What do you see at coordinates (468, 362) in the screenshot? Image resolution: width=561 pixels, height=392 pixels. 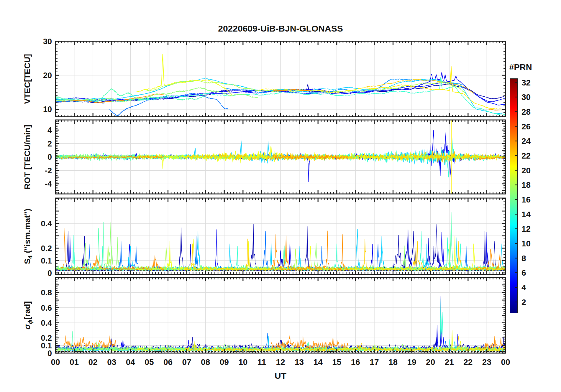 I see `x-tick-label: 22` at bounding box center [468, 362].